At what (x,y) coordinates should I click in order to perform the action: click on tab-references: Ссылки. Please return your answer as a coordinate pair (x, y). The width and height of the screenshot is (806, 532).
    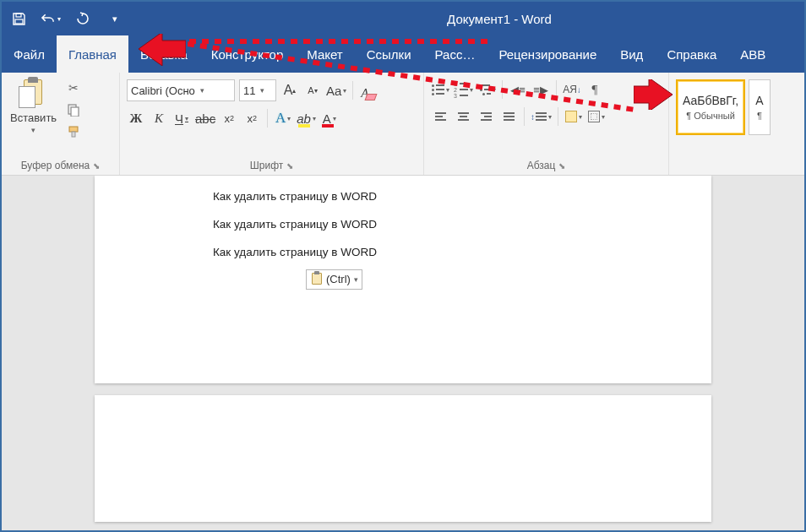
    Looking at the image, I should click on (389, 54).